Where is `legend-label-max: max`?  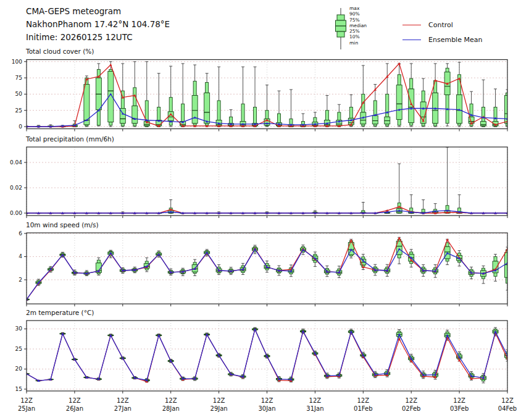
legend-label-max: max is located at coordinates (358, 9).